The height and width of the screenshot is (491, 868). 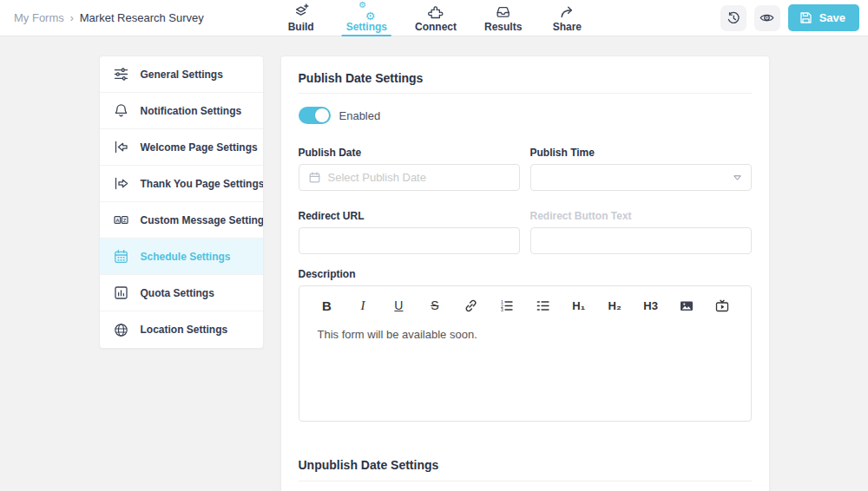 I want to click on settings-icon: ⚙⚙, so click(x=366, y=12).